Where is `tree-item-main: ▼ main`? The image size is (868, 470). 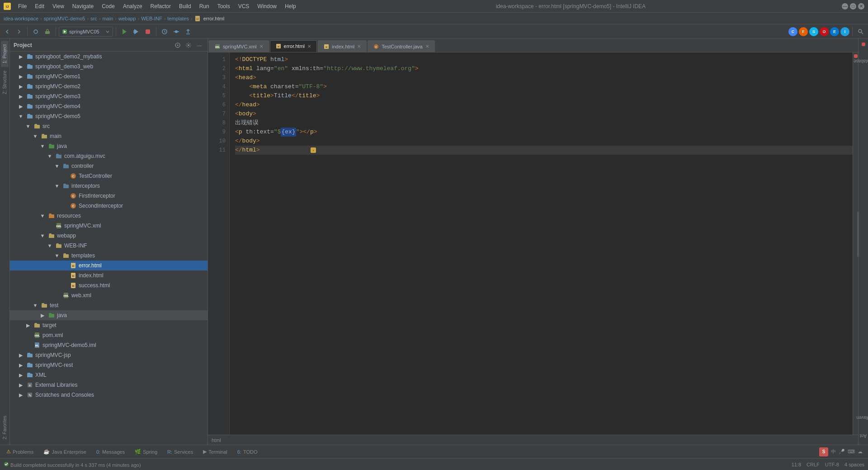
tree-item-main: ▼ main is located at coordinates (108, 136).